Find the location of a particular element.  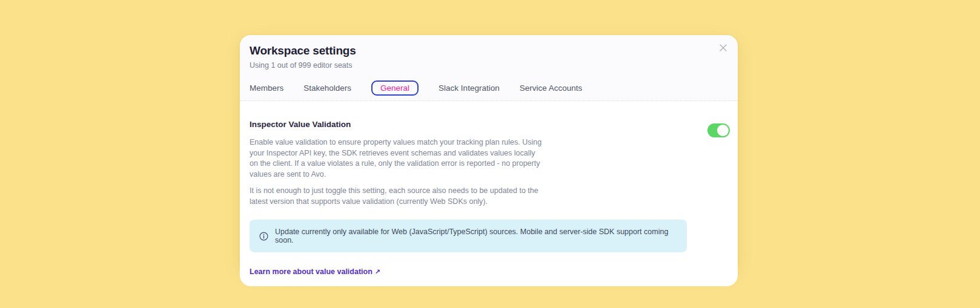

section-title: Inspector Value Validation is located at coordinates (489, 125).